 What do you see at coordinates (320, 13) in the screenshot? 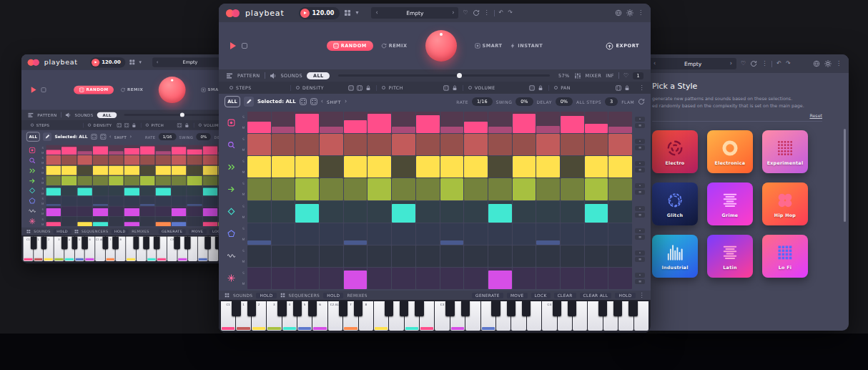
I see `tempo-control: 120.00` at bounding box center [320, 13].